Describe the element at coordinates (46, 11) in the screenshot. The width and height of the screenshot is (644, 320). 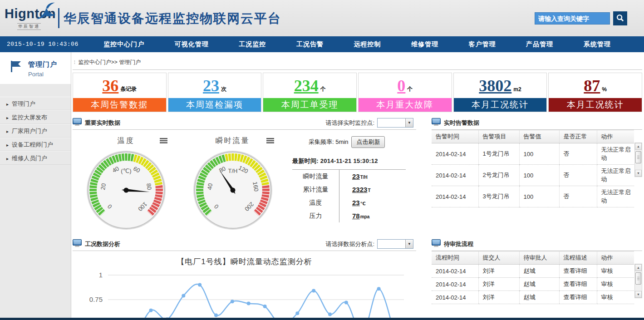
I see `antelope-logo-icon` at that location.